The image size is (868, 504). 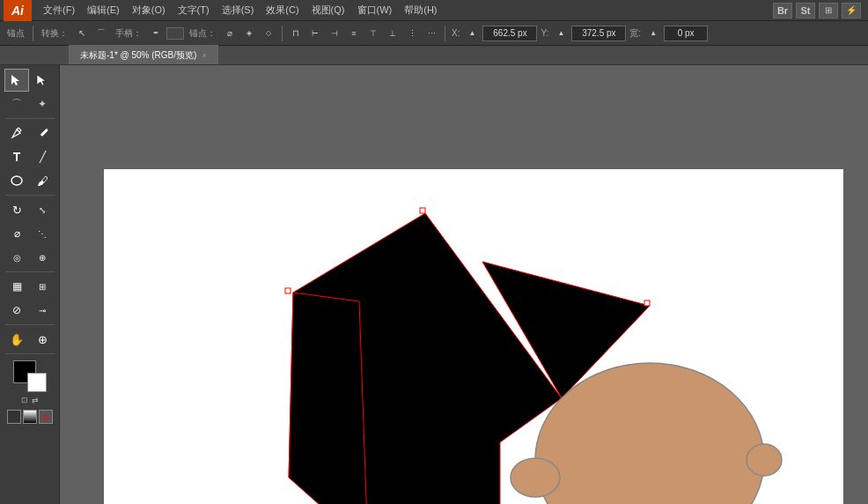 I want to click on menu-edit: 编辑(E), so click(x=104, y=11).